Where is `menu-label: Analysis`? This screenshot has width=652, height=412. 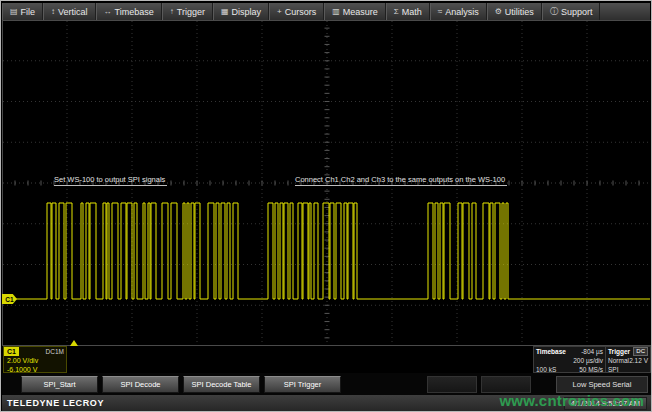 menu-label: Analysis is located at coordinates (462, 12).